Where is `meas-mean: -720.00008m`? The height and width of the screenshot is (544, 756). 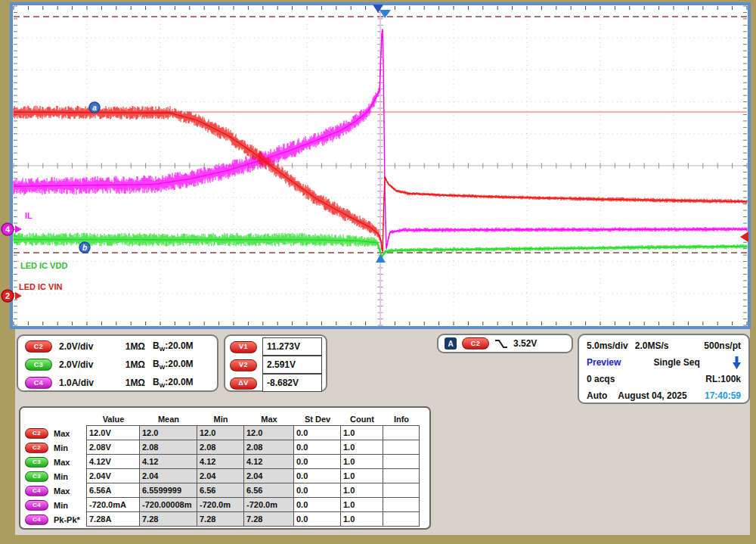 meas-mean: -720.00008m is located at coordinates (168, 505).